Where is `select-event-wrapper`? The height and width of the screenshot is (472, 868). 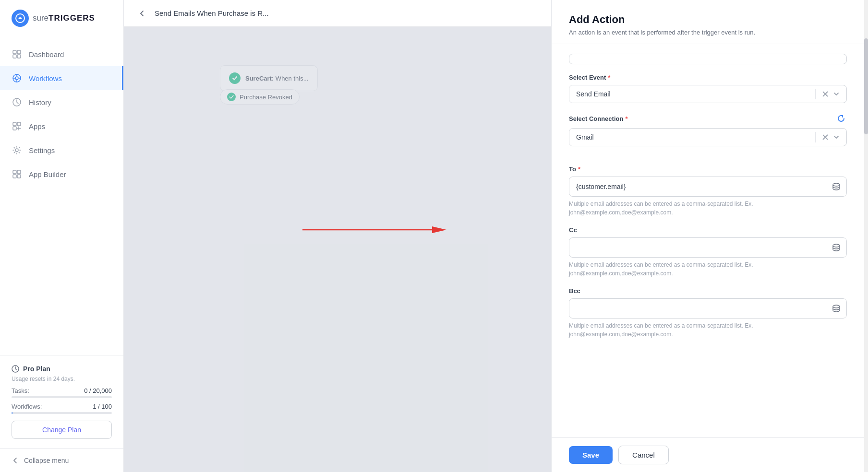 select-event-wrapper is located at coordinates (708, 94).